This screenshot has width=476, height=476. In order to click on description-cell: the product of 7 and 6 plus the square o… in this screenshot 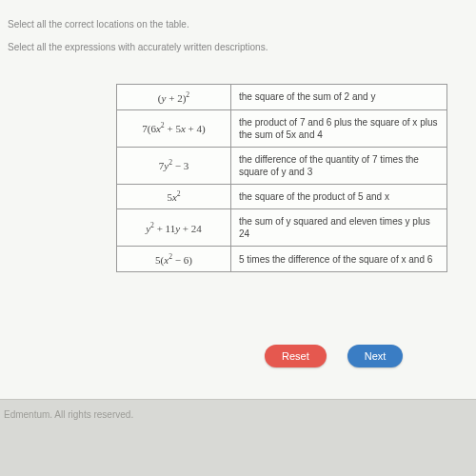, I will do `click(339, 128)`.